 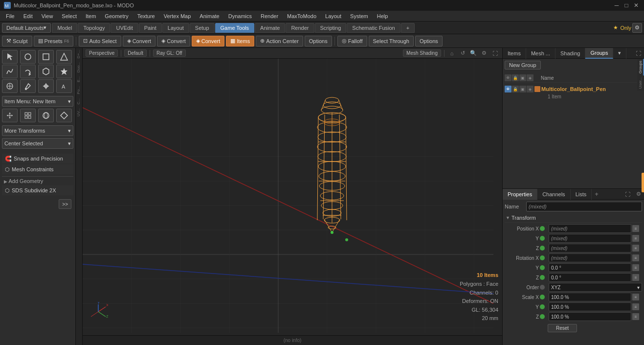 I want to click on tool-triangle, so click(x=64, y=57).